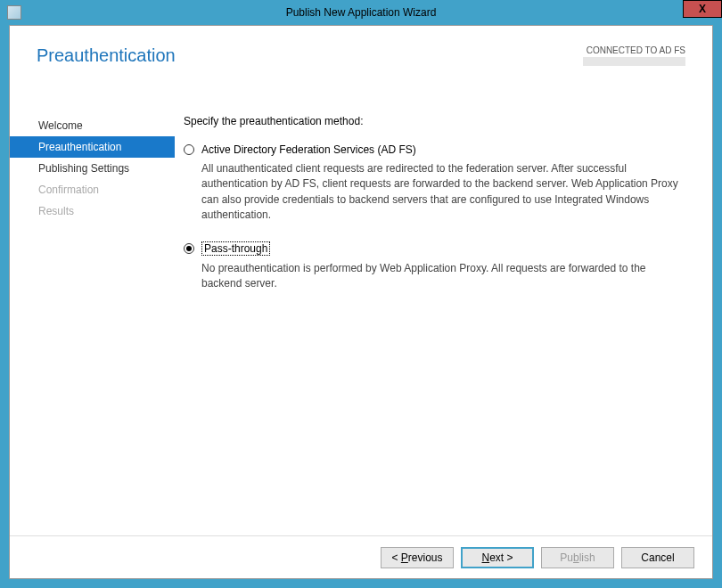  I want to click on close-button: X, so click(702, 9).